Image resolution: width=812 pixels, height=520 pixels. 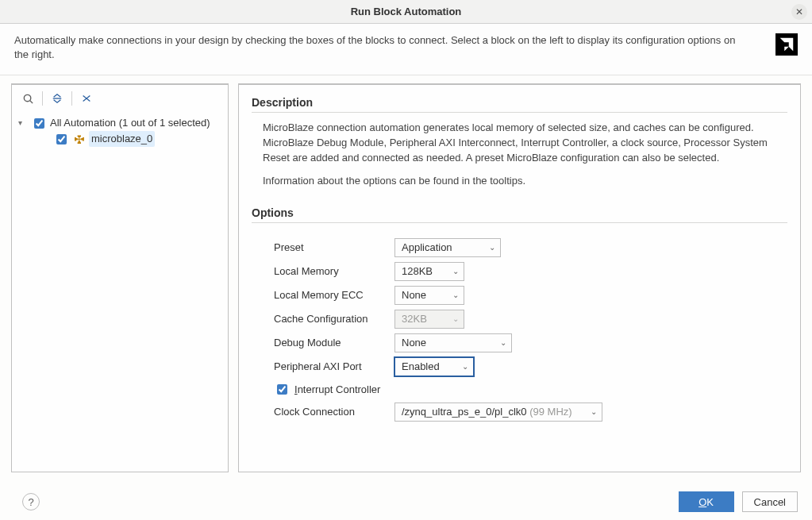 What do you see at coordinates (530, 343) in the screenshot?
I see `option-row-debug-module: Debug Module None ⌄` at bounding box center [530, 343].